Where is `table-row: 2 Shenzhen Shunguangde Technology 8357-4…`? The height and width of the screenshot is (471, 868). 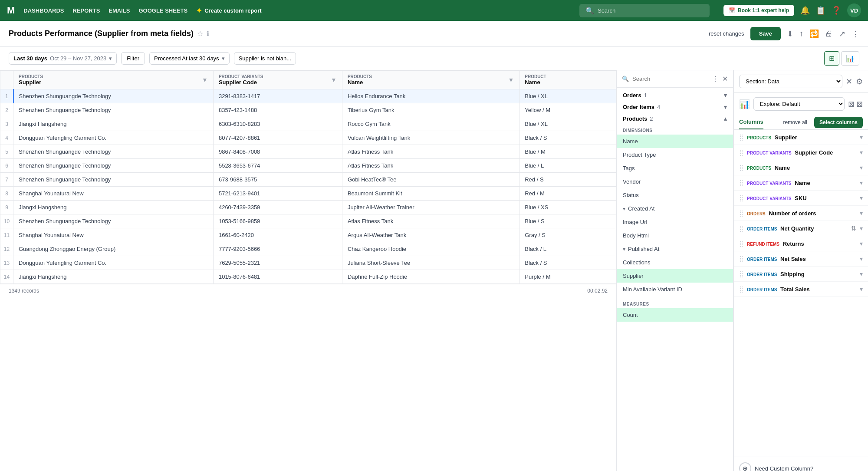 table-row: 2 Shenzhen Shunguangde Technology 8357-4… is located at coordinates (308, 110).